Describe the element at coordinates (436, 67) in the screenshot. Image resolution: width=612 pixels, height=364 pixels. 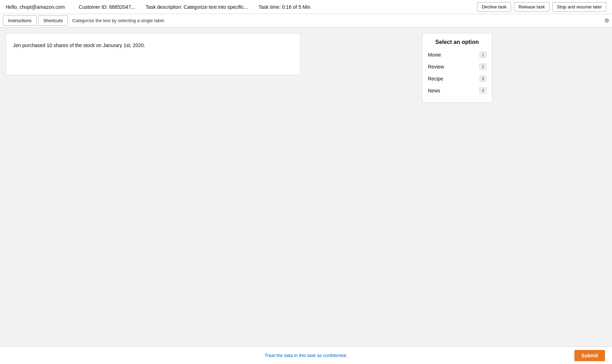
I see `option-label: Review` at that location.